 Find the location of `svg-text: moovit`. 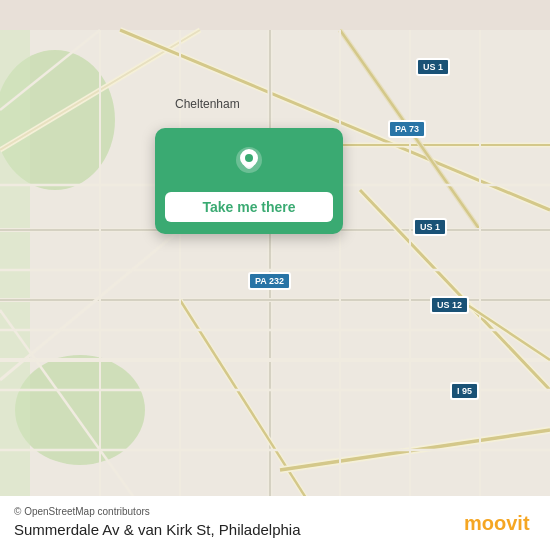

svg-text: moovit is located at coordinates (497, 523).